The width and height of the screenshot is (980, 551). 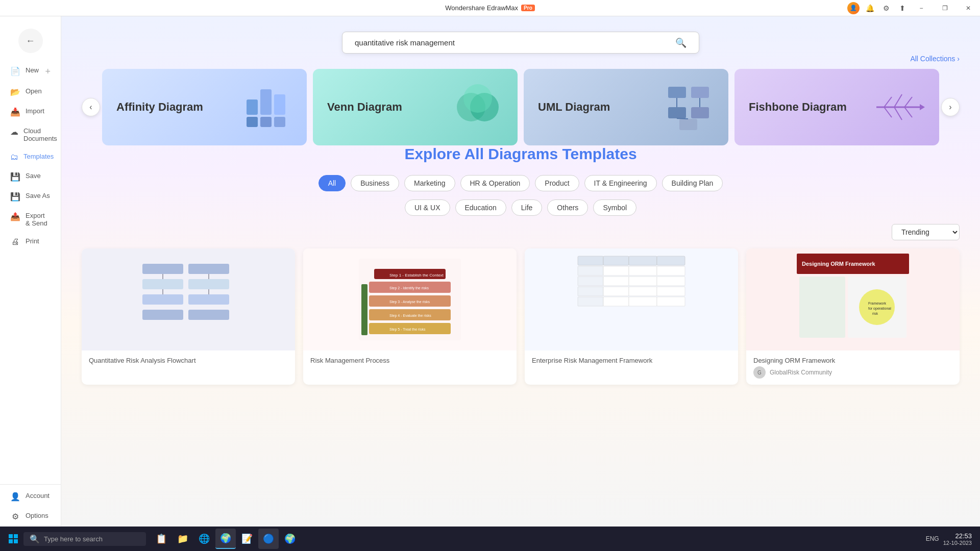 What do you see at coordinates (870, 8) in the screenshot?
I see `notification-icon: 🔔` at bounding box center [870, 8].